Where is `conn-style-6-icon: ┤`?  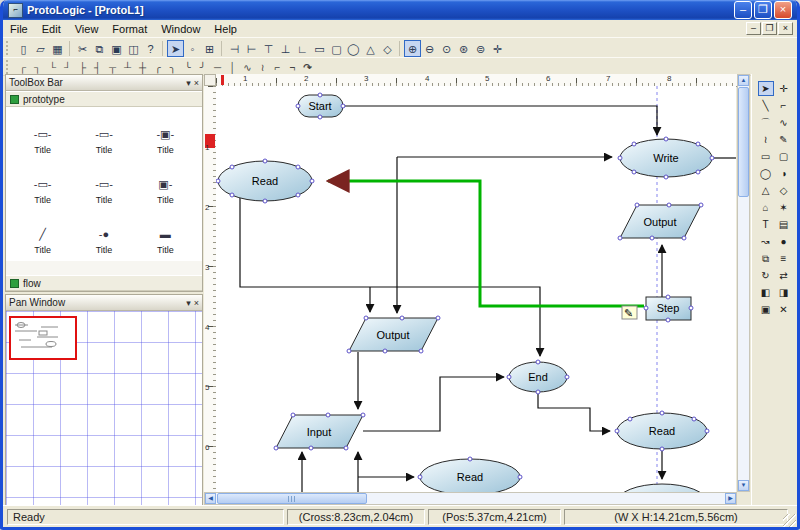 conn-style-6-icon: ┤ is located at coordinates (98, 67).